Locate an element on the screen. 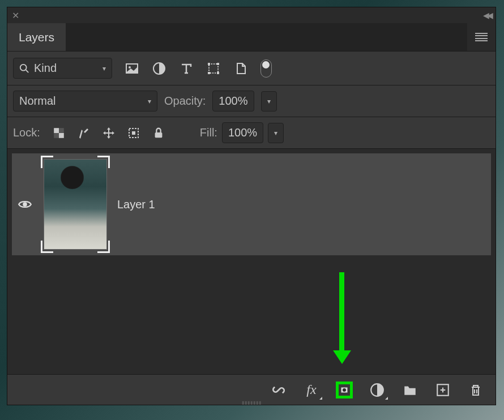  fill-label: Fill: is located at coordinates (208, 132).